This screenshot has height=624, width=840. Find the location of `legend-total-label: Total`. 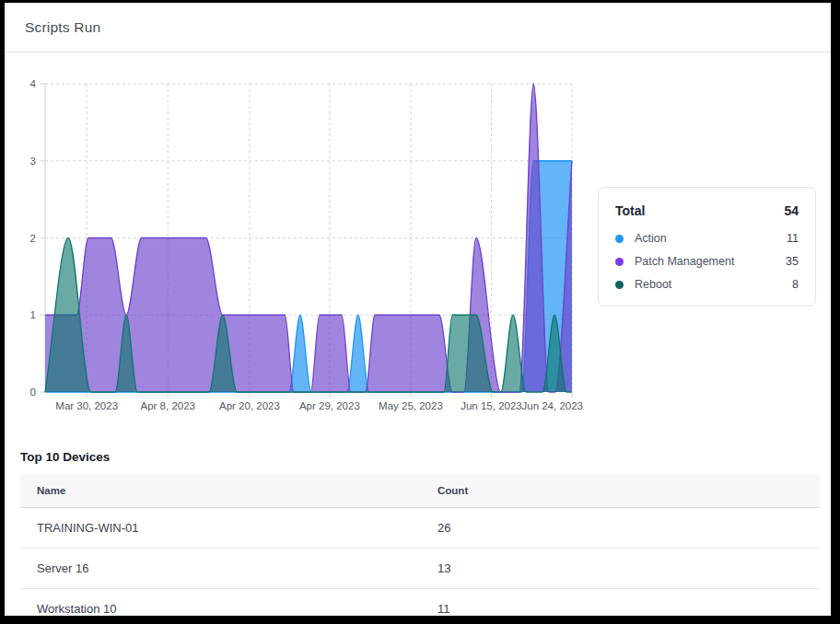

legend-total-label: Total is located at coordinates (630, 211).